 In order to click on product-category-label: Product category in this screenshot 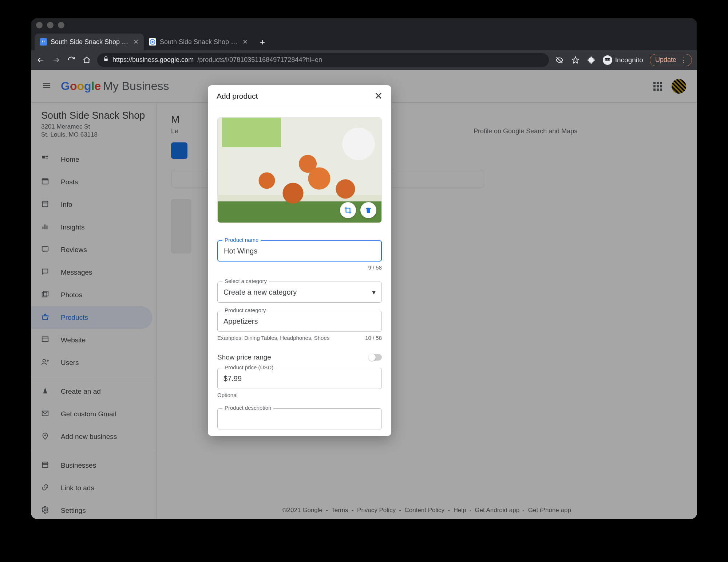, I will do `click(245, 310)`.